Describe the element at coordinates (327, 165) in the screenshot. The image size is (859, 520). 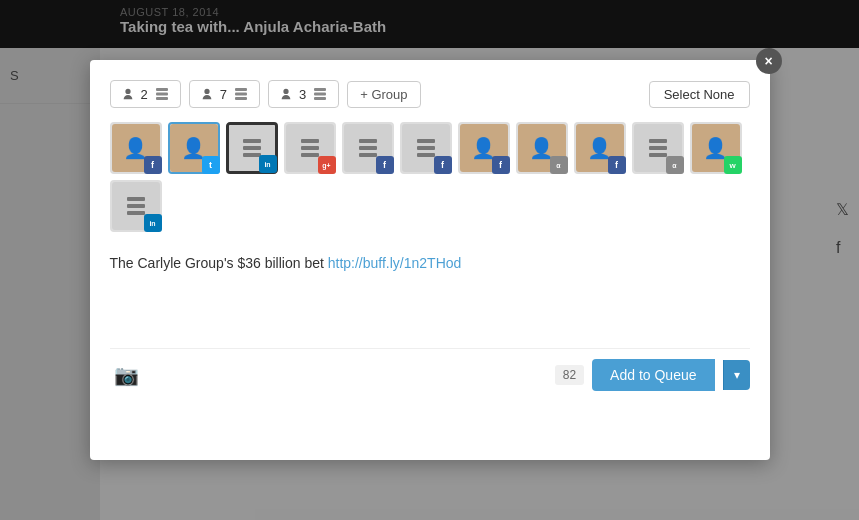
I see `avatar-4-badge: g+` at that location.